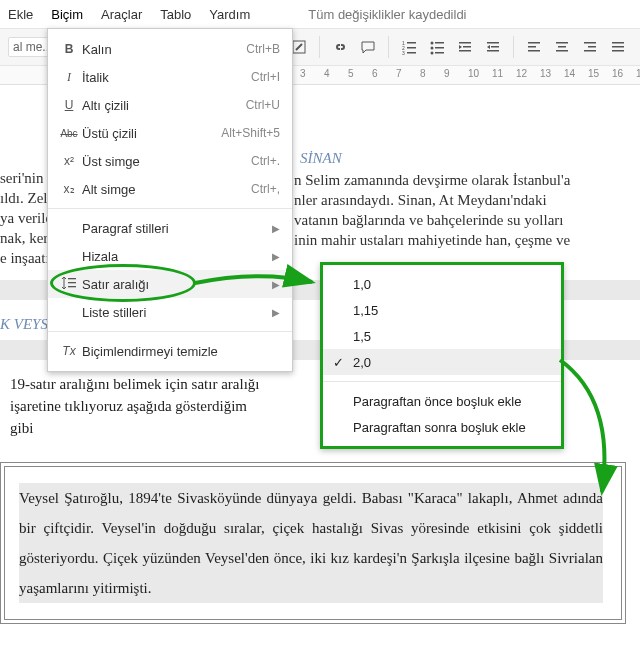  What do you see at coordinates (387, 14) in the screenshot?
I see `save-status: Tüm değişiklikler kaydedildi` at bounding box center [387, 14].